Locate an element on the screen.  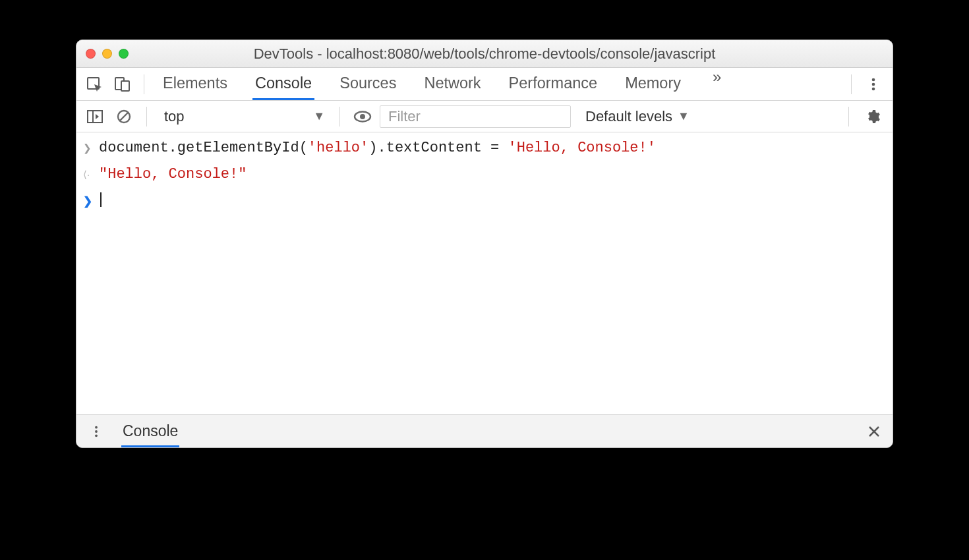
devtools-menu-button is located at coordinates (873, 84).